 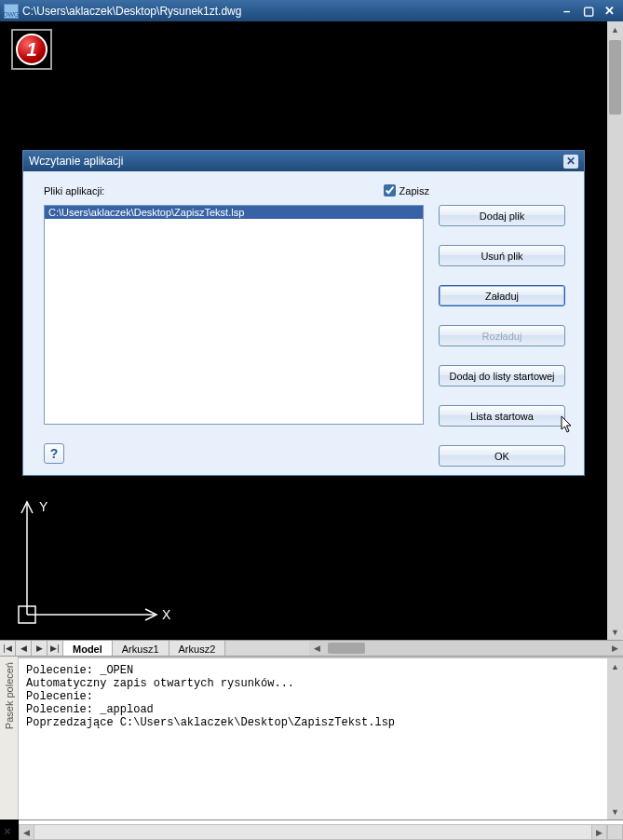 What do you see at coordinates (32, 49) in the screenshot?
I see `annotation-marker: 1` at bounding box center [32, 49].